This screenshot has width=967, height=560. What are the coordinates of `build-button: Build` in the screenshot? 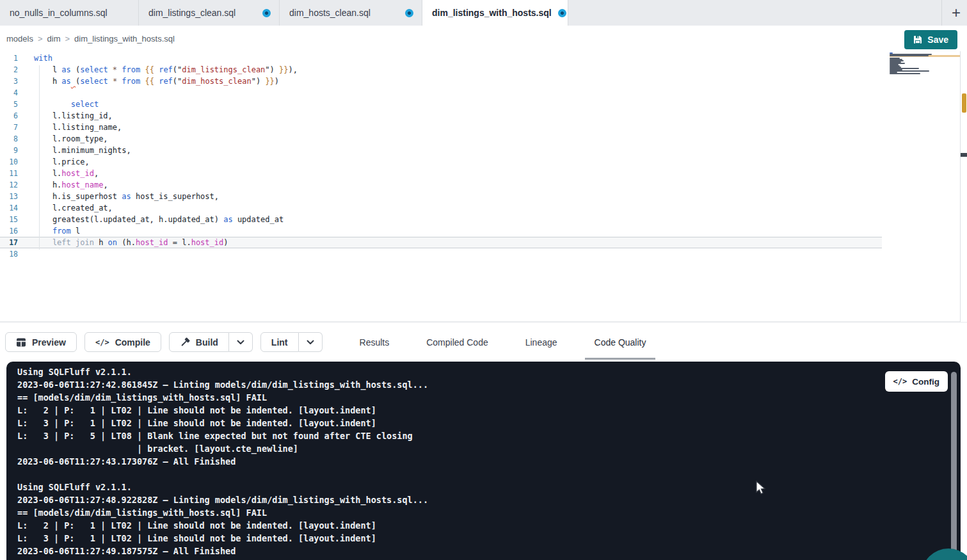 It's located at (199, 342).